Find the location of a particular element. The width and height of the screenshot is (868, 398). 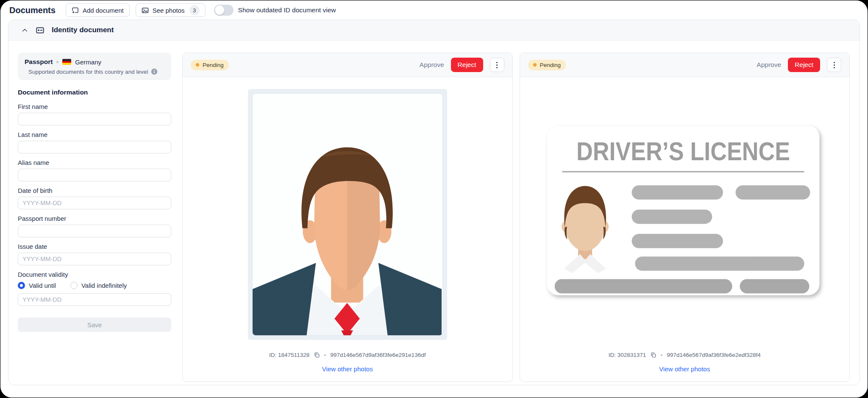

doc-type-box: Passport Germany Supported documents for… is located at coordinates (95, 66).